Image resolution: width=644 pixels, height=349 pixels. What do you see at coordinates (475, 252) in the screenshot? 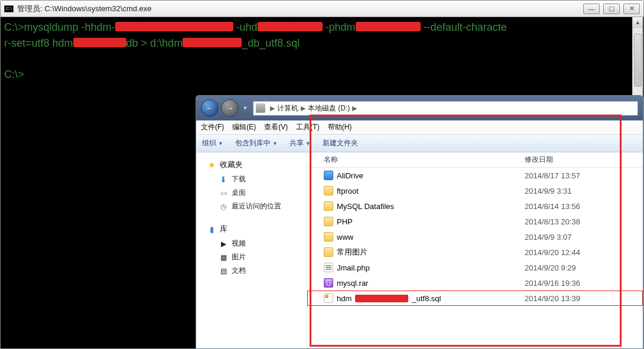
I see `file-row: 常用图片2014/9/20 12:44` at bounding box center [475, 252].